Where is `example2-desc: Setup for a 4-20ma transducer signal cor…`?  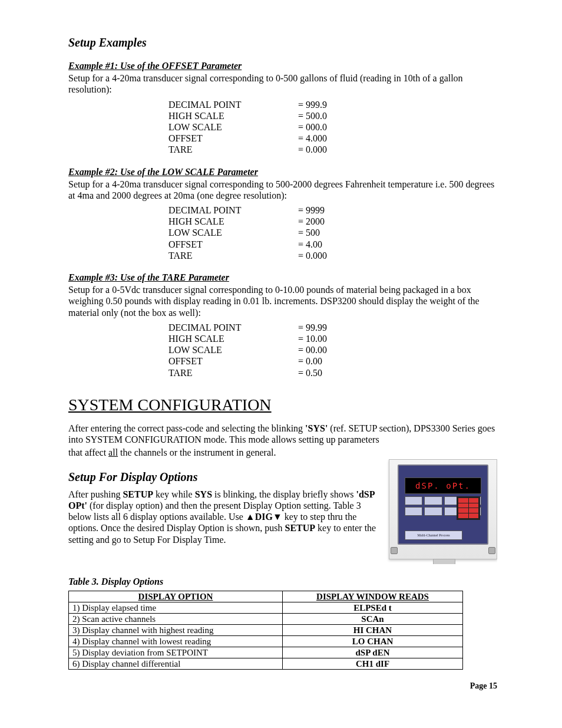
example2-desc: Setup for a 4-20ma transducer signal cor… is located at coordinates (283, 190).